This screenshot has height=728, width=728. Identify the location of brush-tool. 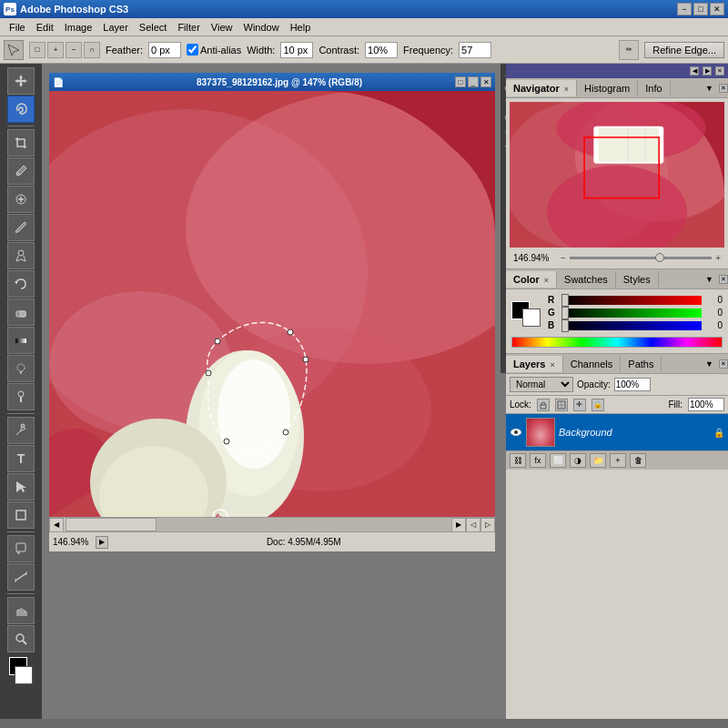
(21, 228).